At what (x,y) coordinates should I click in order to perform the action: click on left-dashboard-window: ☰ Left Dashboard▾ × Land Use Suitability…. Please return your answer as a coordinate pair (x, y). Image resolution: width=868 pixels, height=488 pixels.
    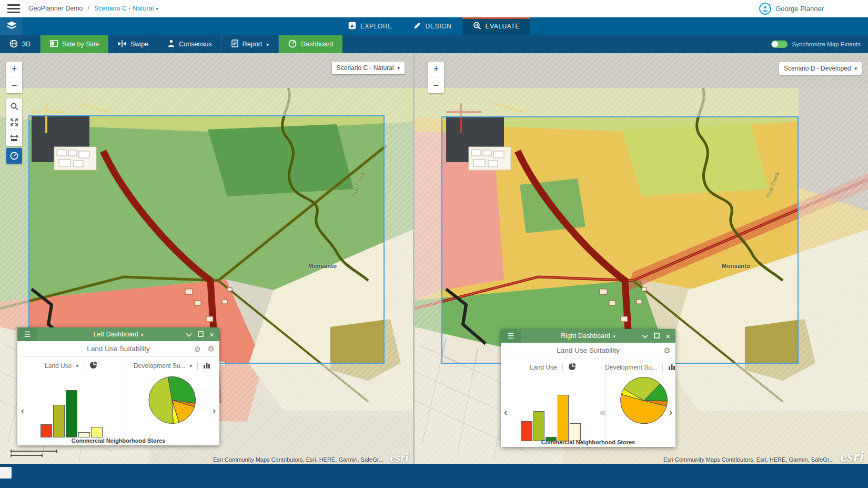
    Looking at the image, I should click on (118, 386).